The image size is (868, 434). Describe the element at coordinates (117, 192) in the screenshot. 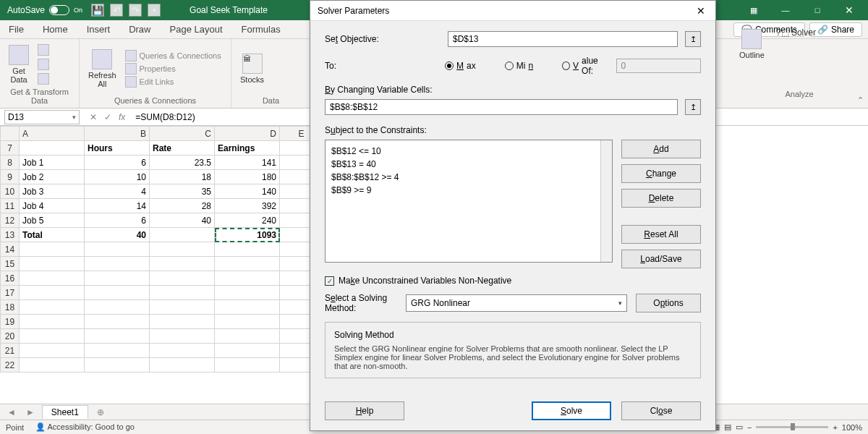

I see `cell: 4` at that location.